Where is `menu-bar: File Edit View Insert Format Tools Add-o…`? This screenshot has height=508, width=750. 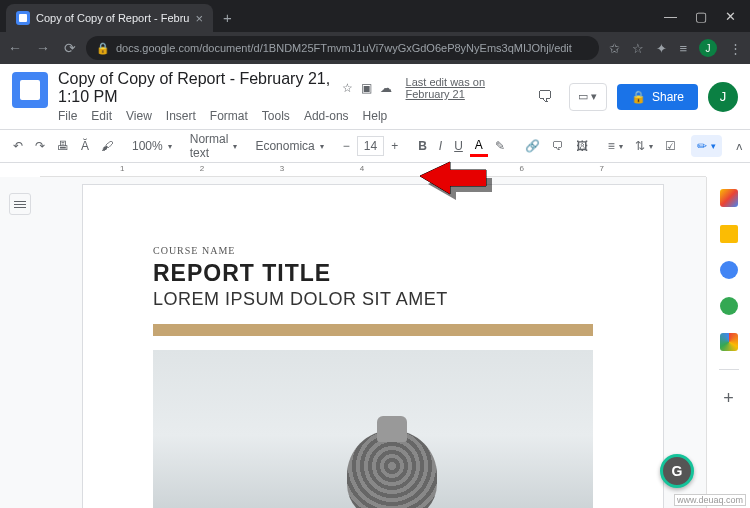 menu-bar: File Edit View Insert Format Tools Add-o… is located at coordinates (290, 116).